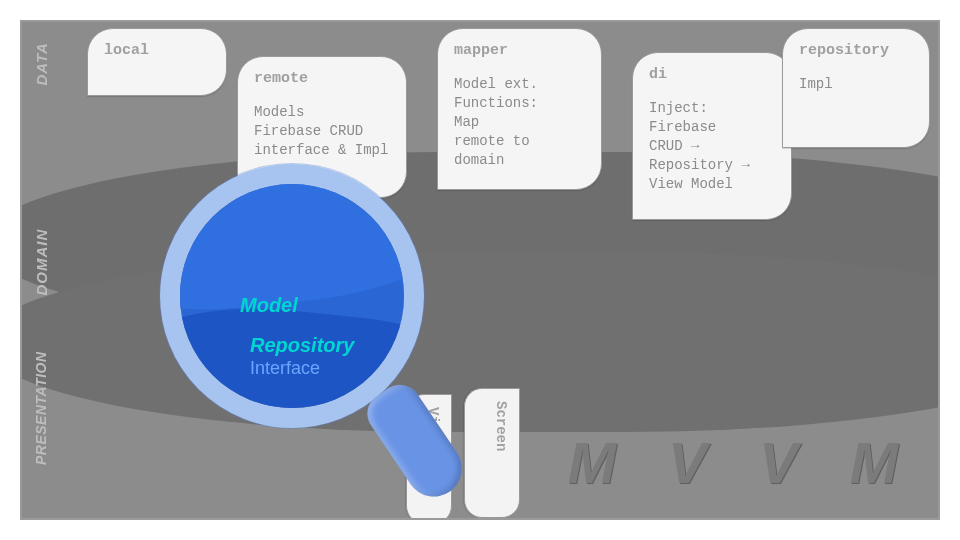  I want to click on tab-label: View, so click(433, 424).